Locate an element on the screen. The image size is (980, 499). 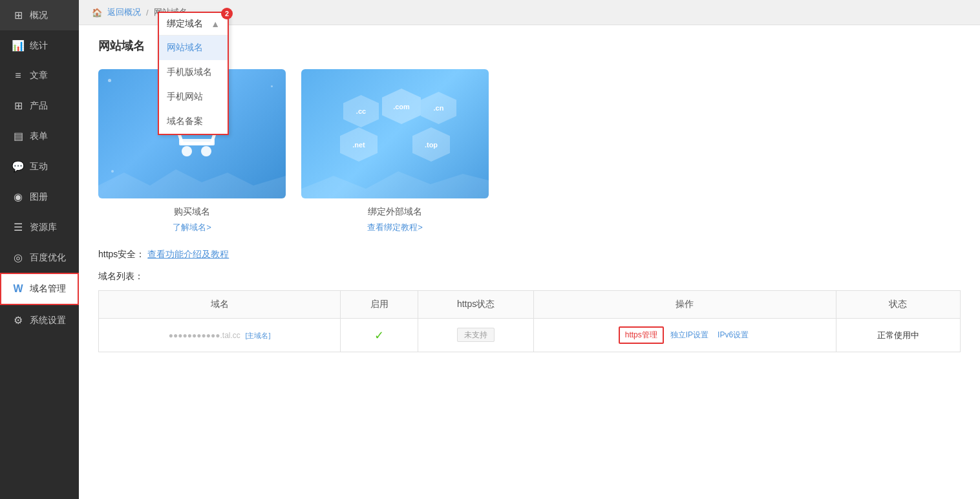
sidebar-item-resources: ☰ 资源库 is located at coordinates (39, 228).